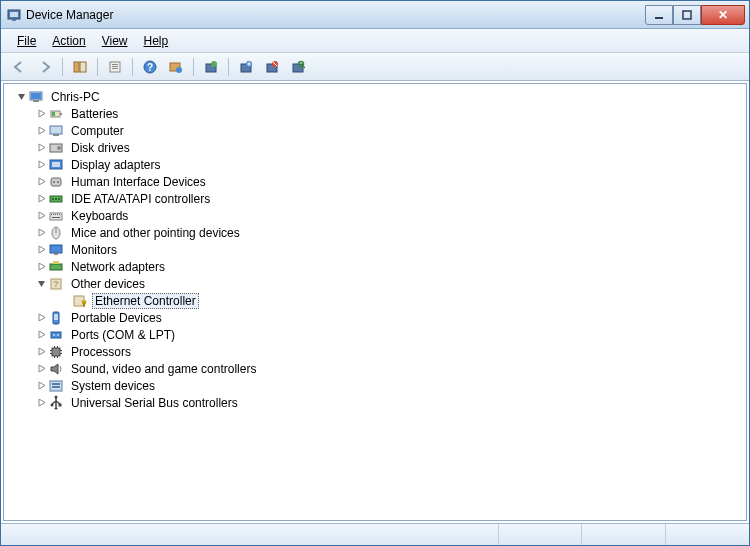 Image resolution: width=750 pixels, height=546 pixels. What do you see at coordinates (101, 352) in the screenshot?
I see `category-label: Processors` at bounding box center [101, 352].